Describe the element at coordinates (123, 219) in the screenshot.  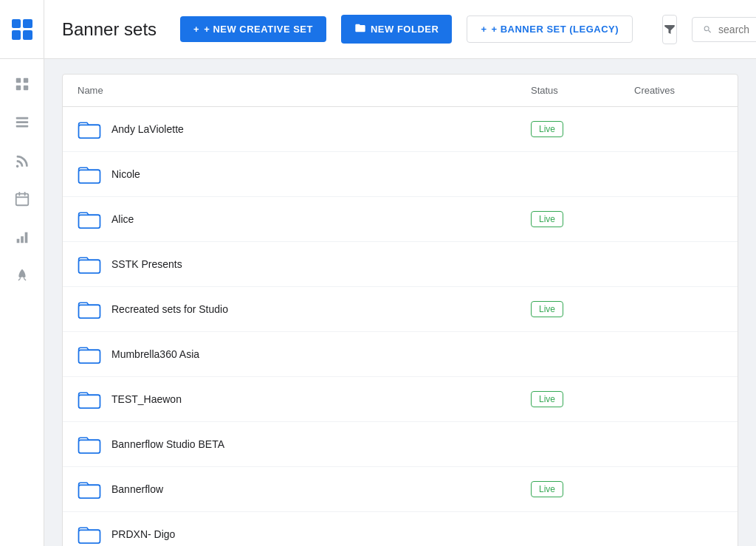
I see `row-label: Alice` at that location.